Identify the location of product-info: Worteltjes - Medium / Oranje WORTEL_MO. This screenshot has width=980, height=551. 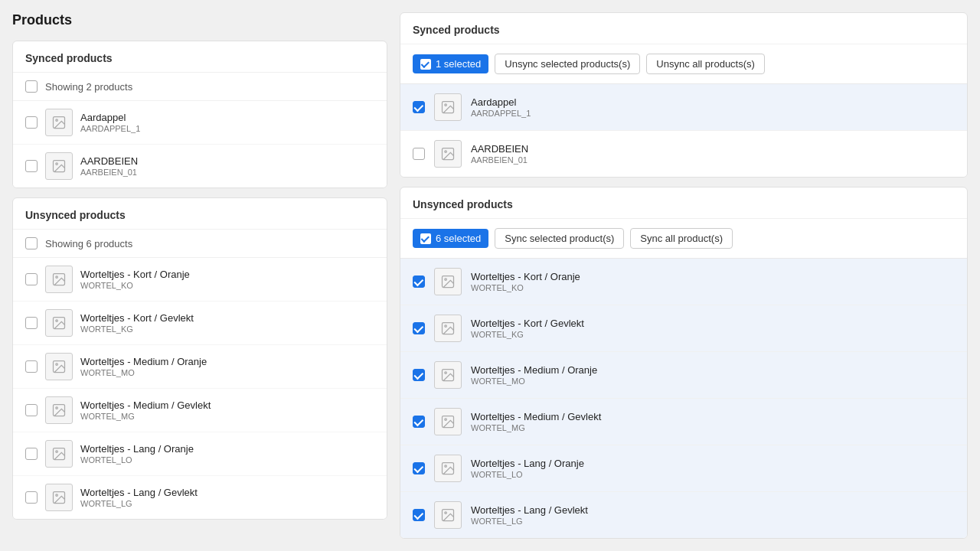
(534, 375).